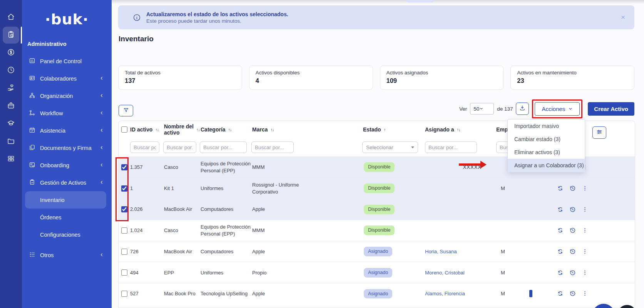 This screenshot has width=644, height=308. Describe the element at coordinates (126, 111) in the screenshot. I see `filter-button` at that location.